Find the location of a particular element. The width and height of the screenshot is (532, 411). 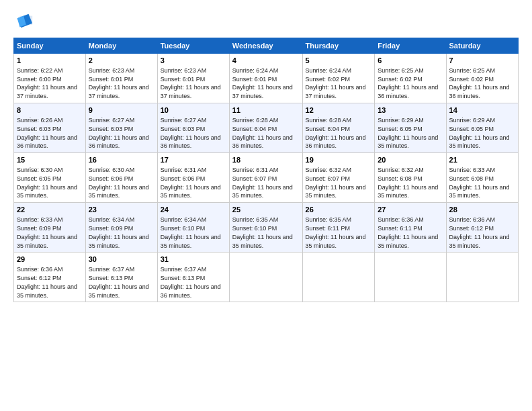

day-number: 4 is located at coordinates (266, 60).